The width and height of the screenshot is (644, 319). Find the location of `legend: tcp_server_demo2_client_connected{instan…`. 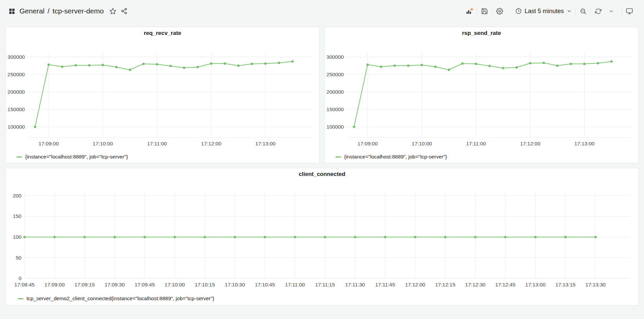

legend: tcp_server_demo2_client_connected{instan… is located at coordinates (322, 298).